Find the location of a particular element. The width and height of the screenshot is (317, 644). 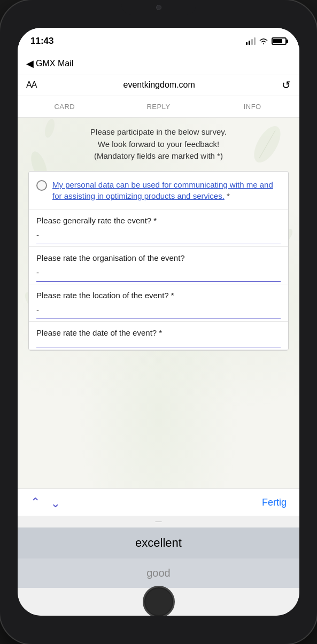

text-size-button: AA is located at coordinates (31, 85).